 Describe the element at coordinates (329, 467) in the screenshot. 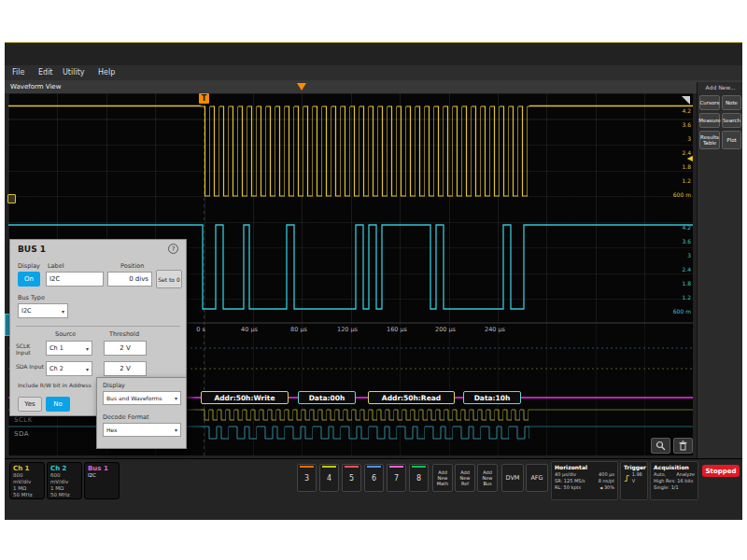

I see `ch4-color-bar` at that location.